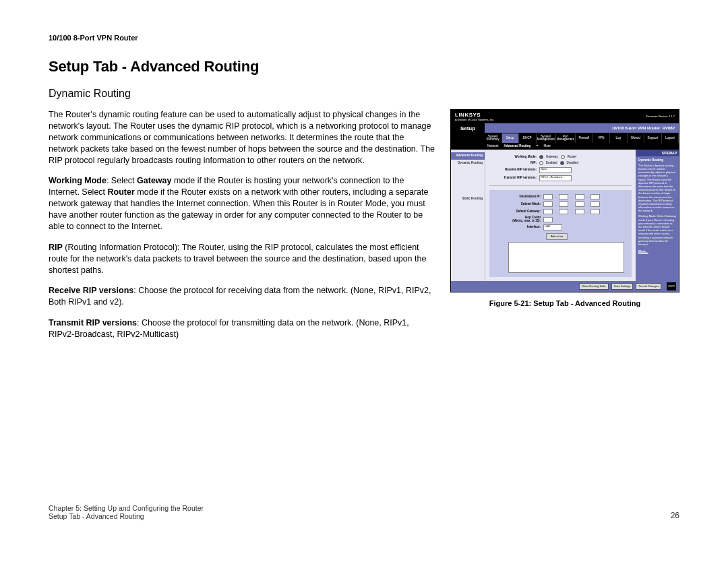 Image resolution: width=728 pixels, height=562 pixels. I want to click on figure-caption: Figure 5-21: Setup Tab - Advanced Routin…, so click(565, 303).